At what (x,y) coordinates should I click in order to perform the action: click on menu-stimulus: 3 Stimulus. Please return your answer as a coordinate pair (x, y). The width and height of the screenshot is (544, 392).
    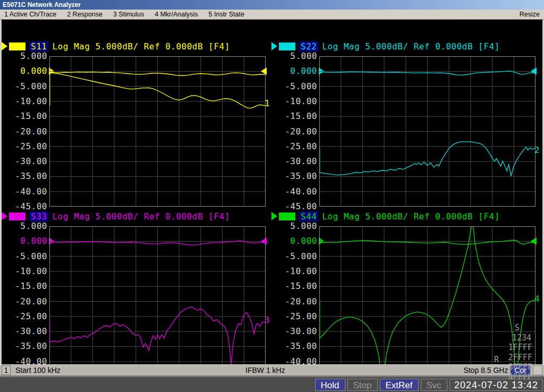
    Looking at the image, I should click on (129, 14).